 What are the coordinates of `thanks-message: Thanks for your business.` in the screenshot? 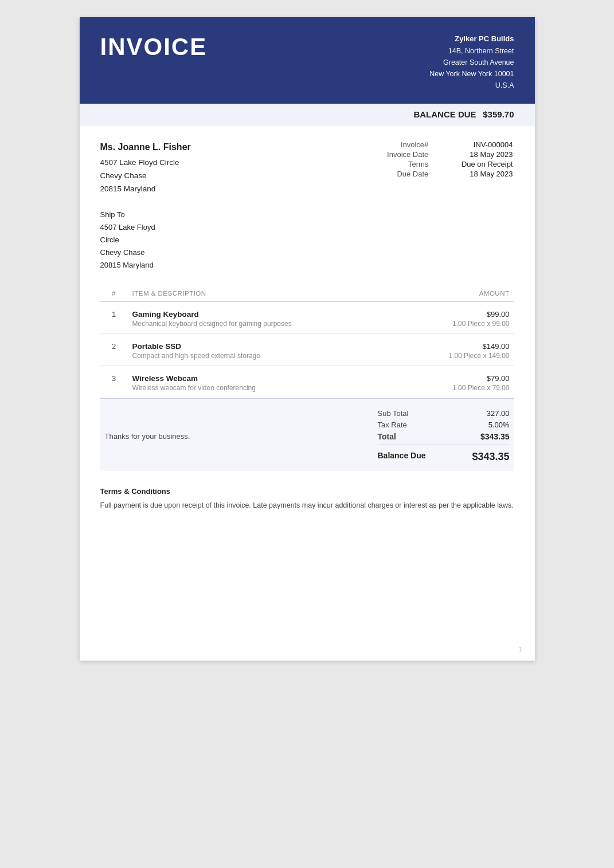 It's located at (148, 437).